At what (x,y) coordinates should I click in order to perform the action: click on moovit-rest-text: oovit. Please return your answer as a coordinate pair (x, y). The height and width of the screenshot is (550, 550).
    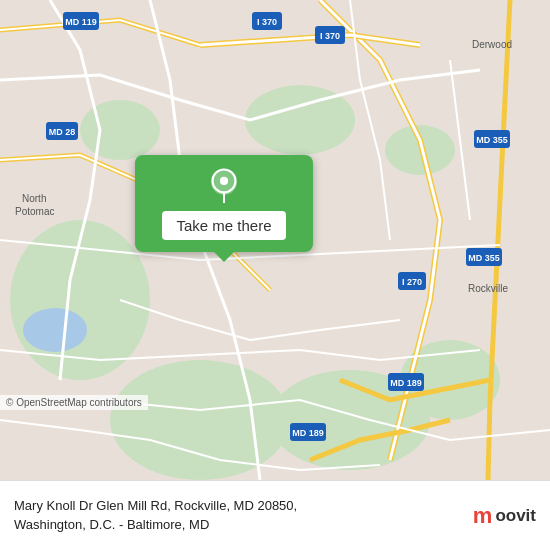
    Looking at the image, I should click on (516, 516).